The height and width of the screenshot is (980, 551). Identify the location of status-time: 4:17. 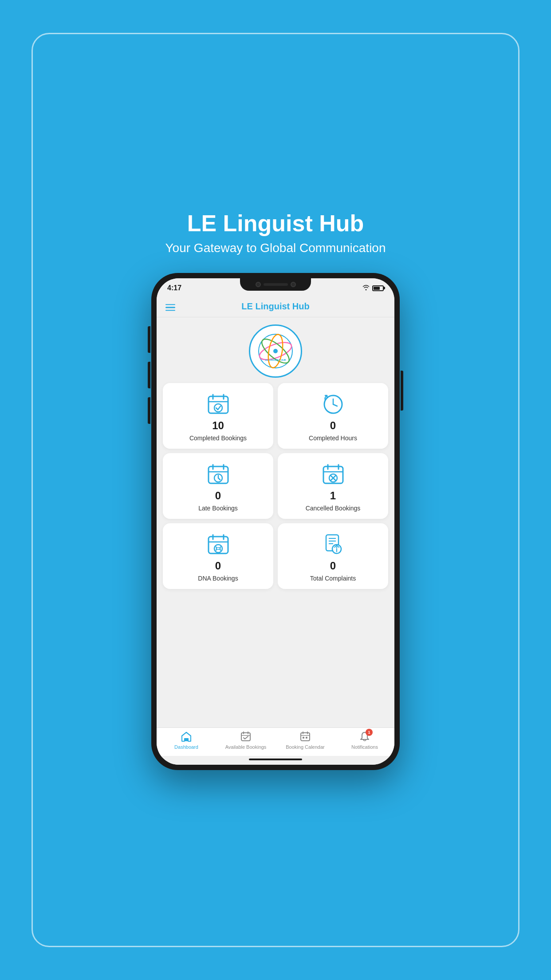
(174, 288).